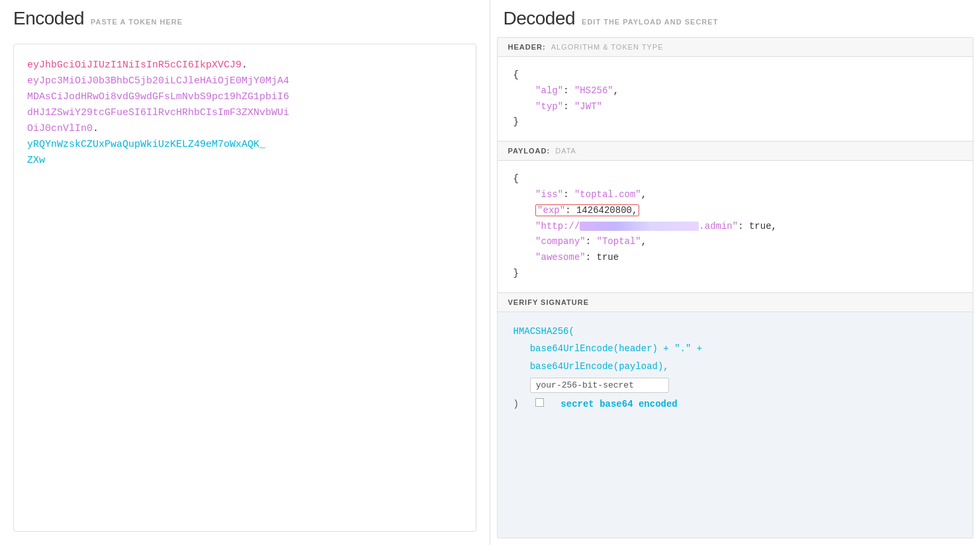  I want to click on payload-section-label: PAYLOAD: DATA, so click(736, 151).